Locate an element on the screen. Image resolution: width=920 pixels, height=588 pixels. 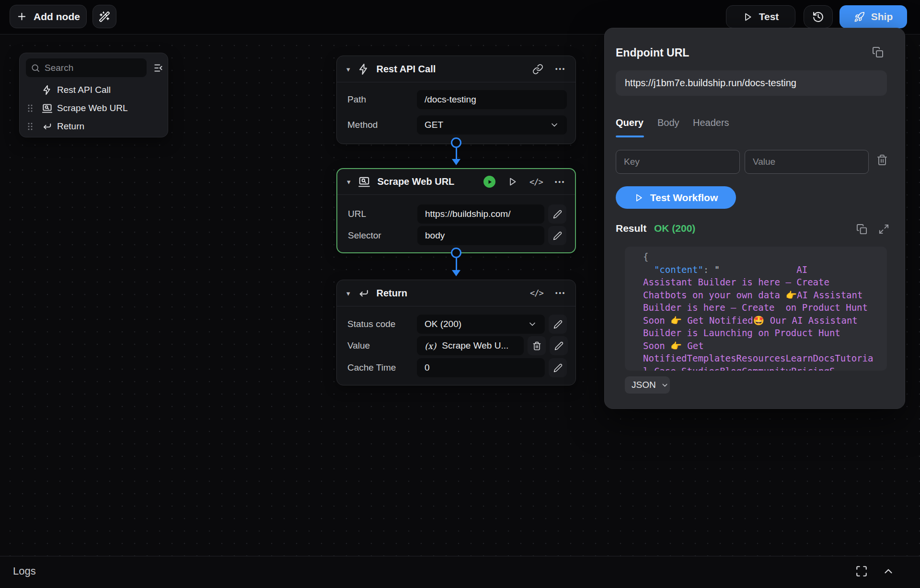
node-return: ▾ Return </> ••• Status code OK (200) is located at coordinates (456, 332).